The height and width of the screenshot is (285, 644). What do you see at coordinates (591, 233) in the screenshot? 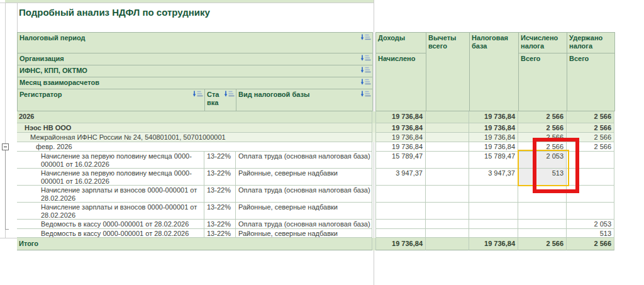
I see `value-cell: 513` at bounding box center [591, 233].